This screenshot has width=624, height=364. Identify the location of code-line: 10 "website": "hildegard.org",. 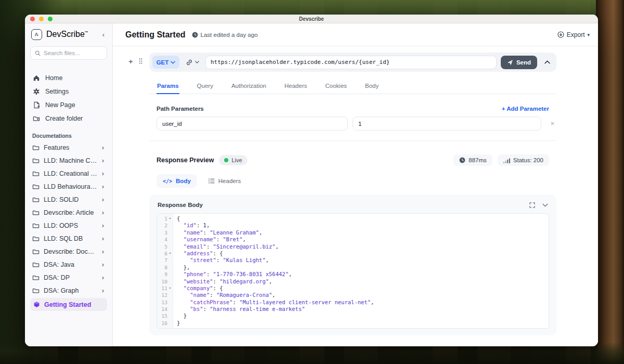
(353, 282).